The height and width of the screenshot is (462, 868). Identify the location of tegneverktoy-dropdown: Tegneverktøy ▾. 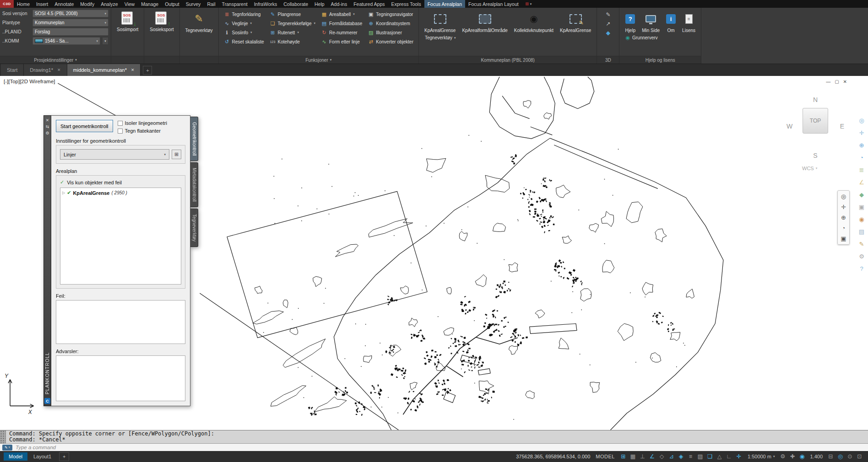
(508, 38).